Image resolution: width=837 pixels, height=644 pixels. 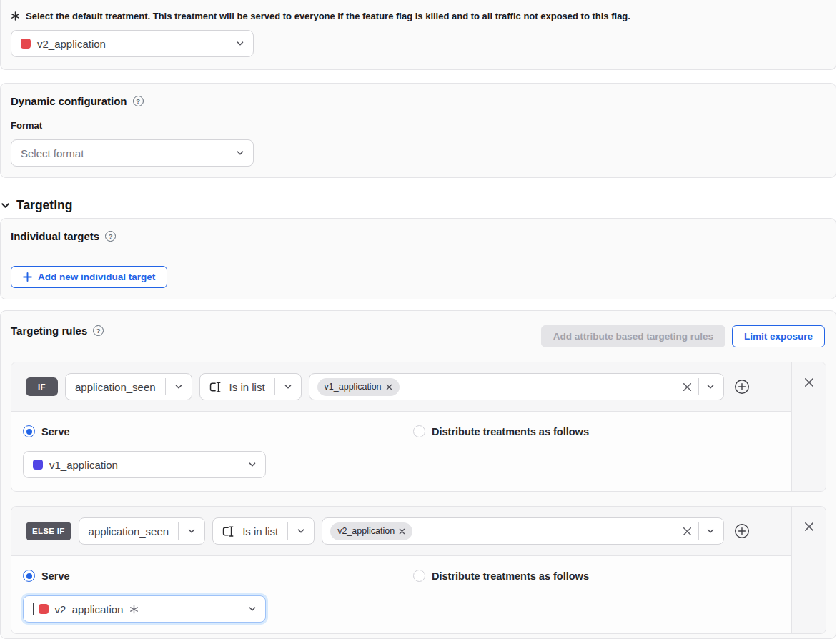 What do you see at coordinates (516, 387) in the screenshot?
I see `rule-values-input: v1_application` at bounding box center [516, 387].